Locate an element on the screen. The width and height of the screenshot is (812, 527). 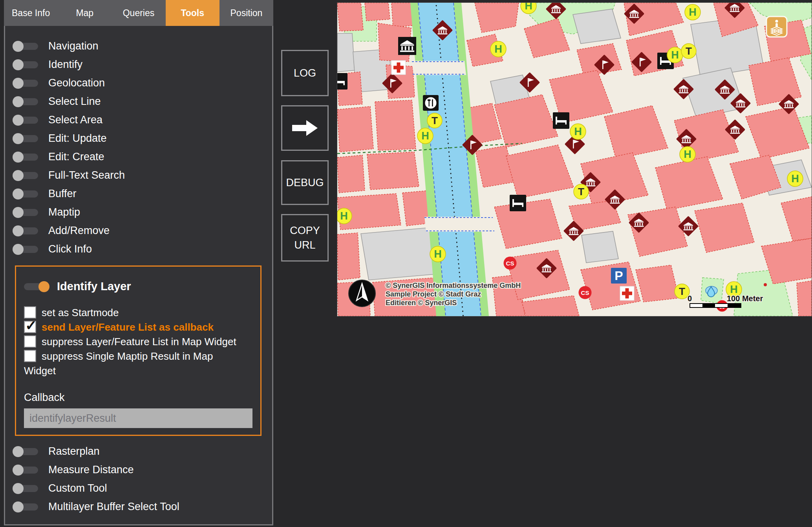
callback-input is located at coordinates (138, 418).